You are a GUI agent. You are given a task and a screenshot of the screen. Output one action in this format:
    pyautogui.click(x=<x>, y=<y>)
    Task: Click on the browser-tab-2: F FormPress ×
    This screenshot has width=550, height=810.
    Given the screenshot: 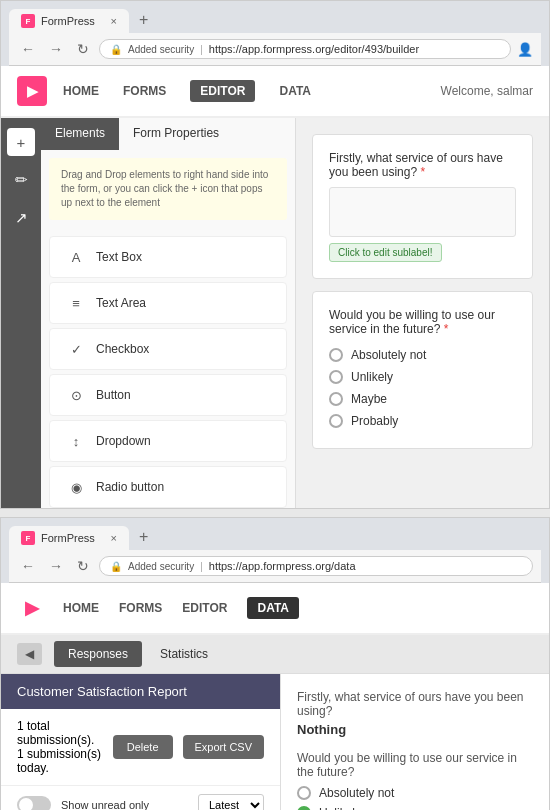 What is the action you would take?
    pyautogui.click(x=69, y=538)
    